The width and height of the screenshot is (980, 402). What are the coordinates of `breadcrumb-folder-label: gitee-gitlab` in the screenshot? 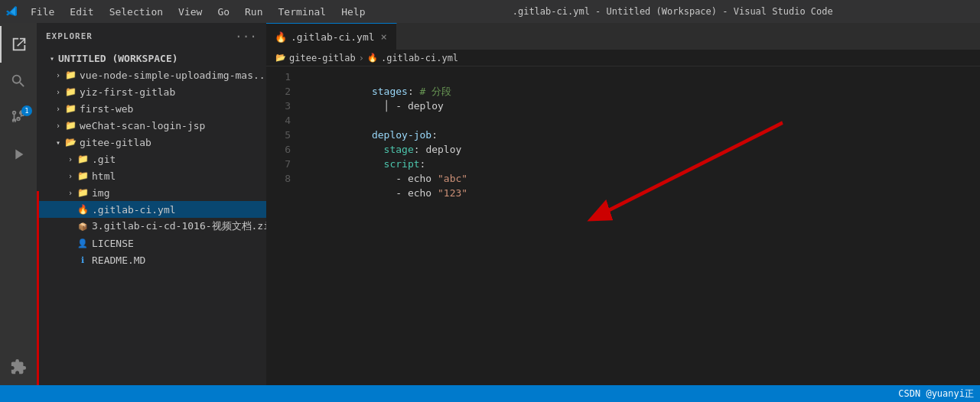 It's located at (323, 58).